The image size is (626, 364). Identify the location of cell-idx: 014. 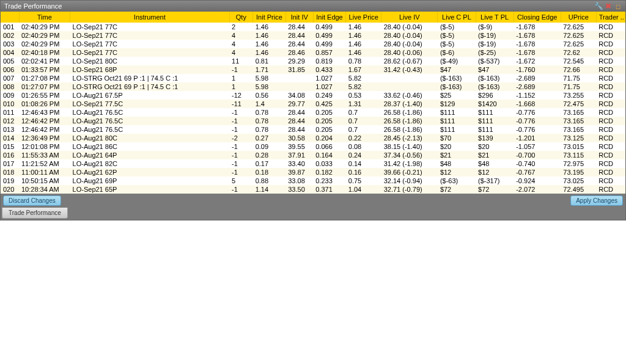
(10, 138).